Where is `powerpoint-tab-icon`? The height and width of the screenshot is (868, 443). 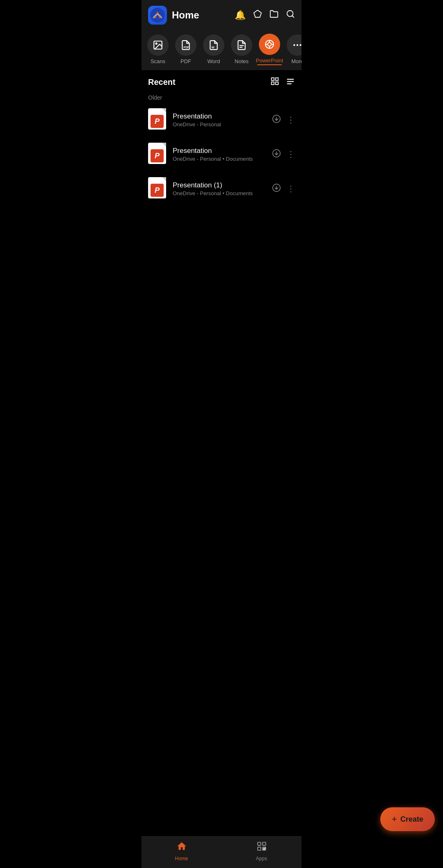 powerpoint-tab-icon is located at coordinates (269, 44).